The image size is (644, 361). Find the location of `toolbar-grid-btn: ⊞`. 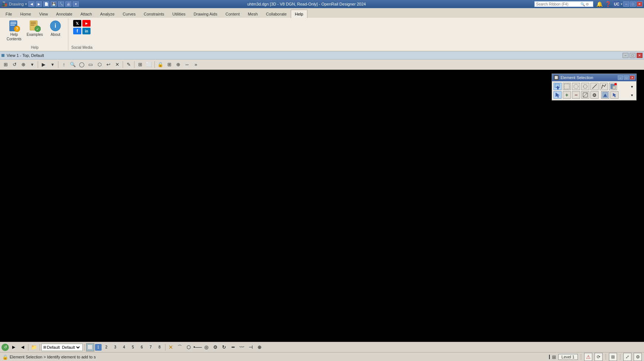

toolbar-grid-btn: ⊞ is located at coordinates (169, 65).